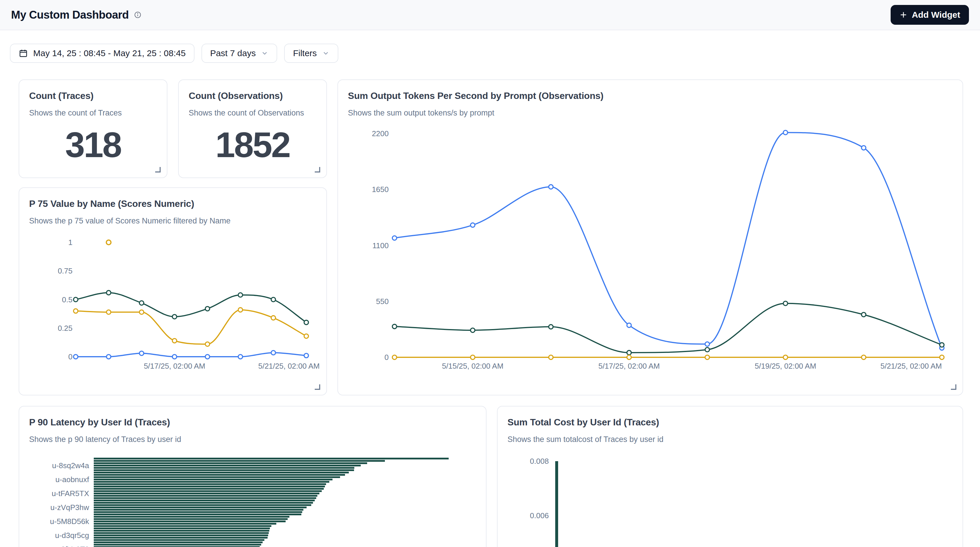  I want to click on filters-label: Filters, so click(305, 53).